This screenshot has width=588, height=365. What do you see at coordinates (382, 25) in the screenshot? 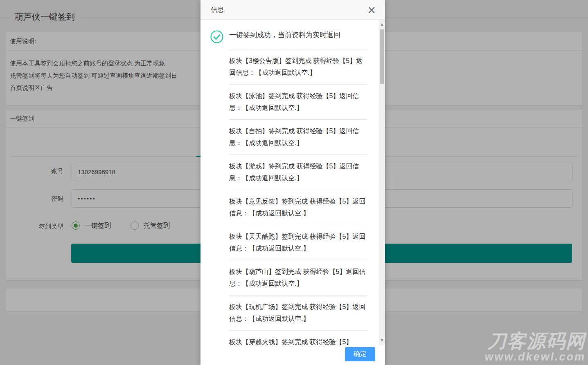
I see `scroll-up-icon: ▲` at bounding box center [382, 25].